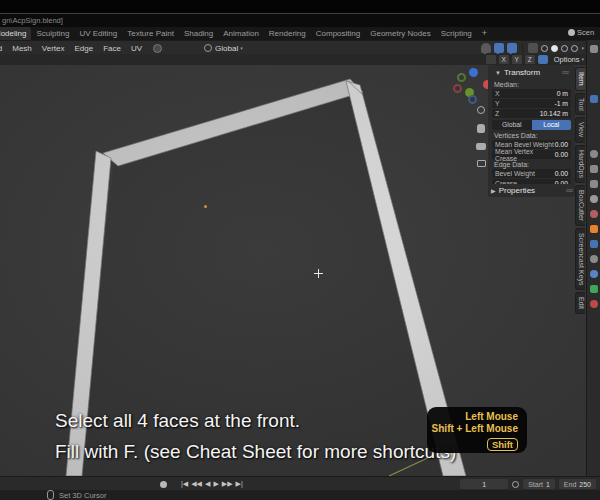 This screenshot has height=500, width=600. I want to click on sidebar-tab-hardops: HardOps, so click(580, 164).